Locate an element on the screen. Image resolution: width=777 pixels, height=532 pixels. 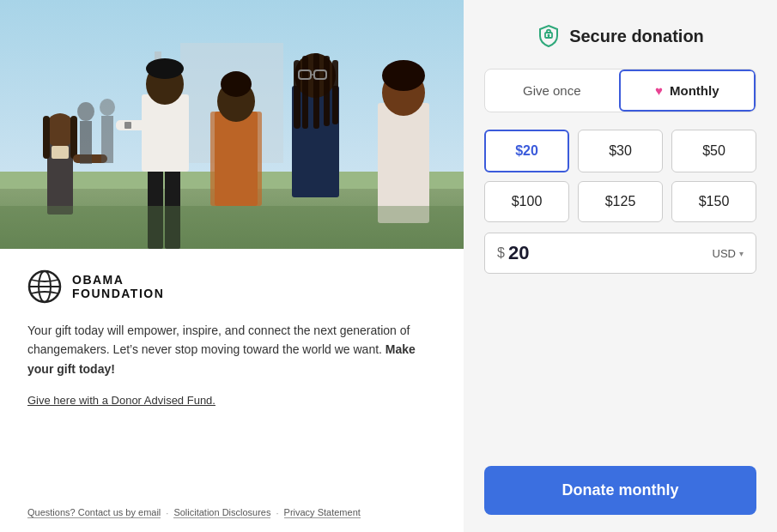
amount-btn-150: $150 is located at coordinates (714, 202).